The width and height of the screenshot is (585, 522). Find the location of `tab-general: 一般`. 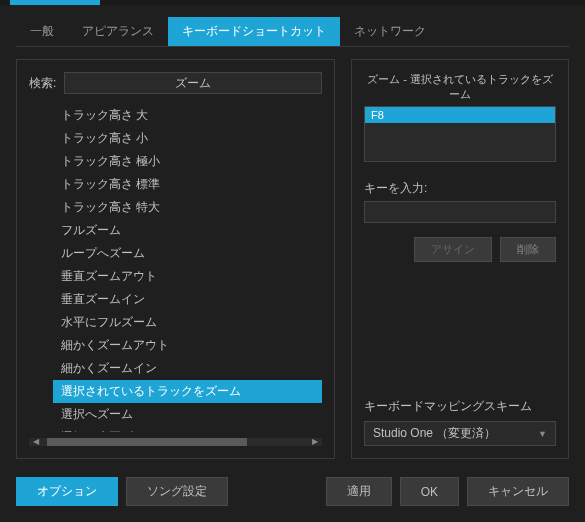

tab-general: 一般 is located at coordinates (42, 32).